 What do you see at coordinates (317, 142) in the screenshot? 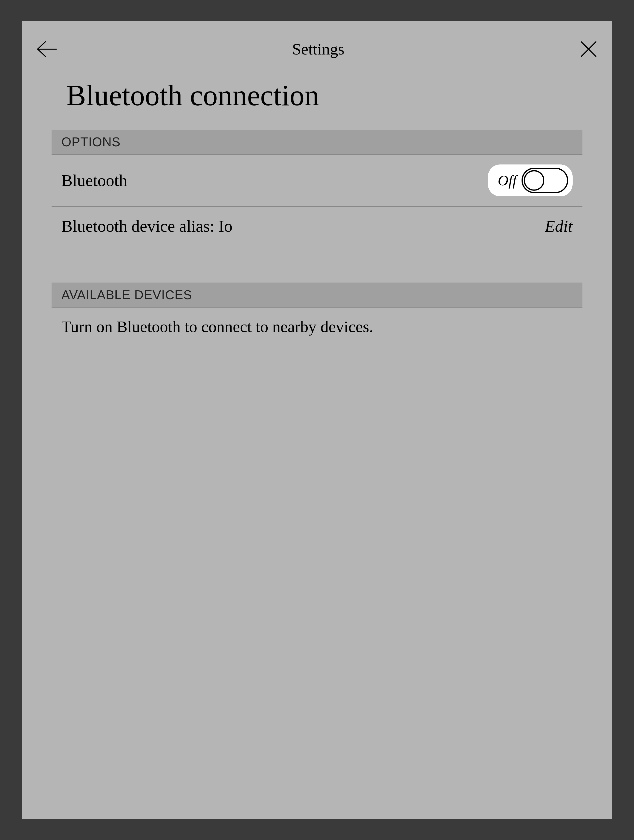
I see `options-section-header: OPTIONS` at bounding box center [317, 142].